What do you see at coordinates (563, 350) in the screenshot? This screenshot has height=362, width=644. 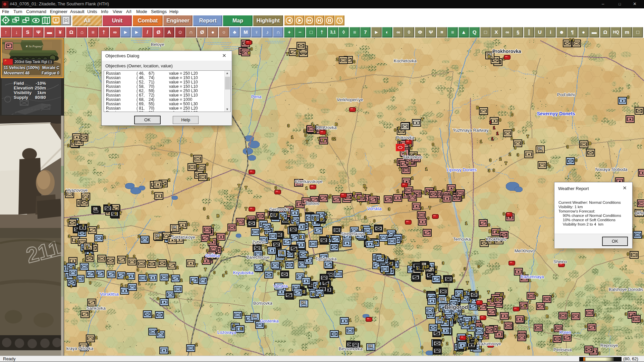 I see `svg-text: Pentseva` at bounding box center [563, 350].